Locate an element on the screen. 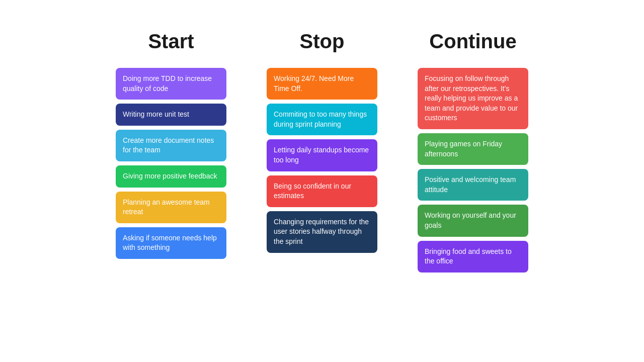 The width and height of the screenshot is (644, 362). column-title-continue: Continue is located at coordinates (473, 41).